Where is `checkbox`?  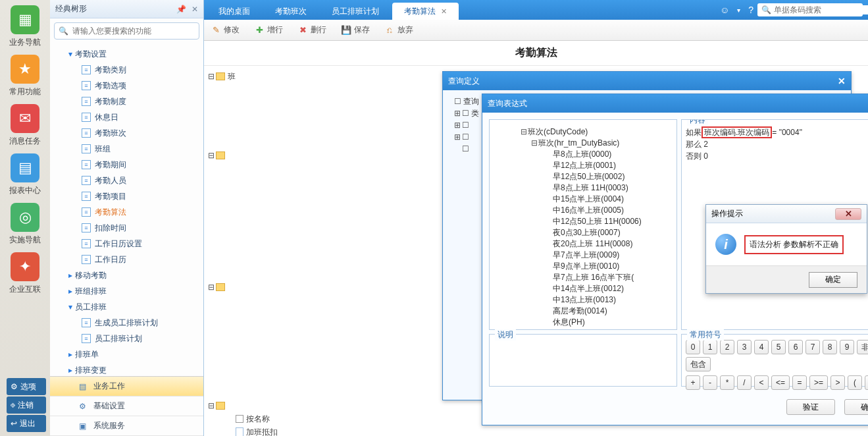 checkbox is located at coordinates (240, 419).